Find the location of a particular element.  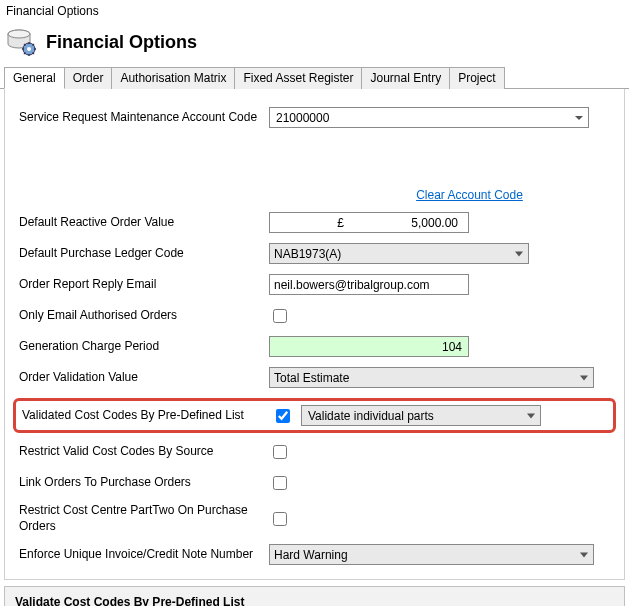

ledger-code-label: Default Purchase Ledger Code is located at coordinates (144, 254).